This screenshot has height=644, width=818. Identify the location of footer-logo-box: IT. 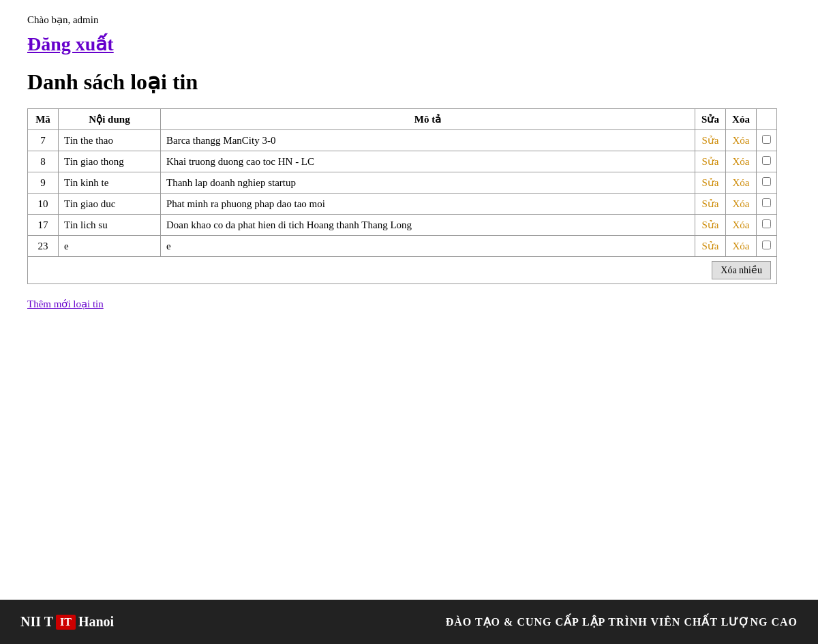
(65, 622).